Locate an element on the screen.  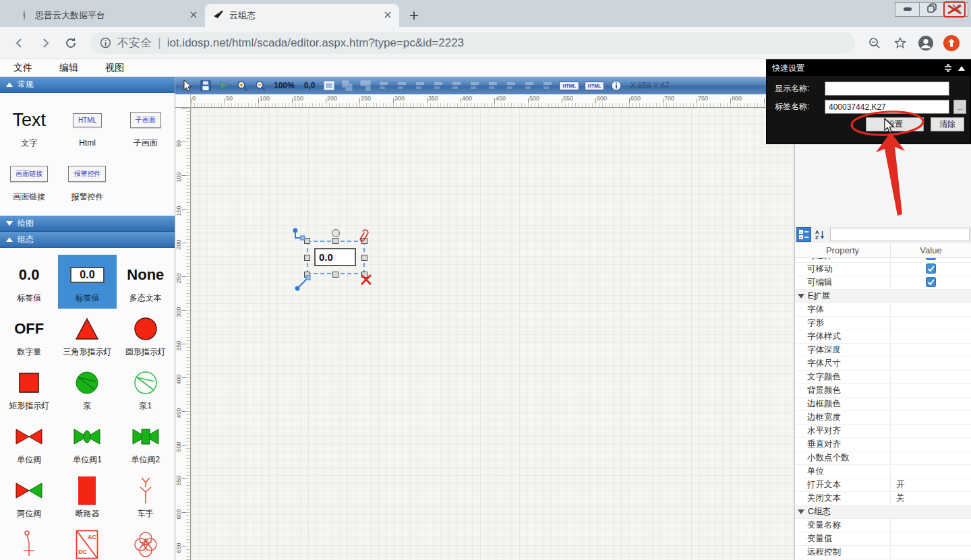
property-row: 文字颜色 is located at coordinates (883, 377).